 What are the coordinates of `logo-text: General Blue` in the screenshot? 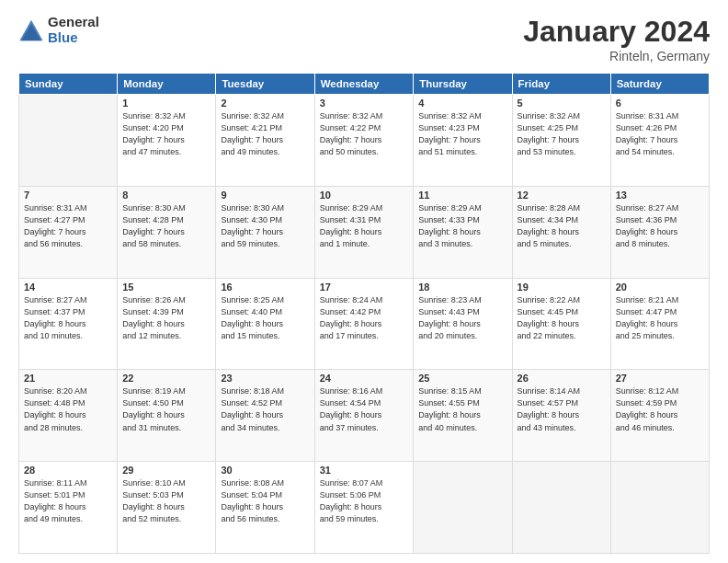 It's located at (74, 29).